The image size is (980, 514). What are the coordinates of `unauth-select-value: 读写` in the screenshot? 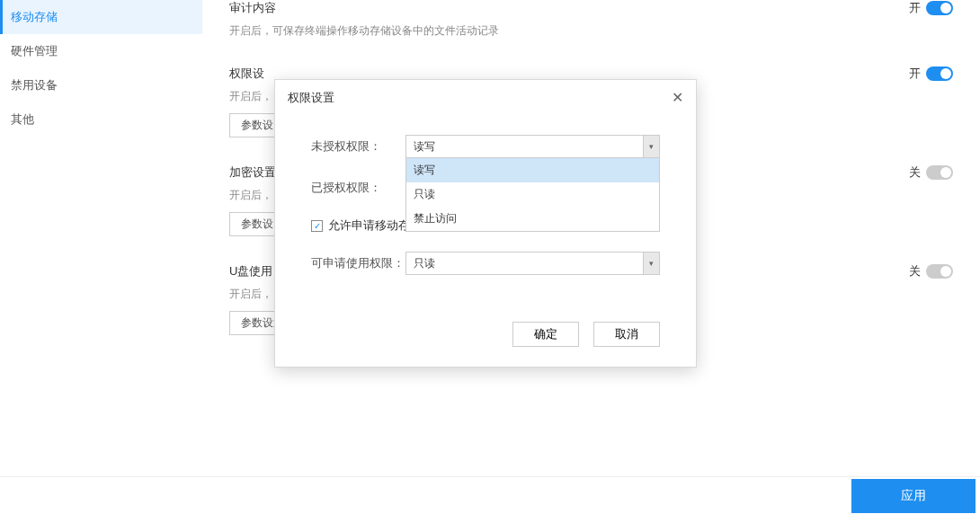 It's located at (424, 147).